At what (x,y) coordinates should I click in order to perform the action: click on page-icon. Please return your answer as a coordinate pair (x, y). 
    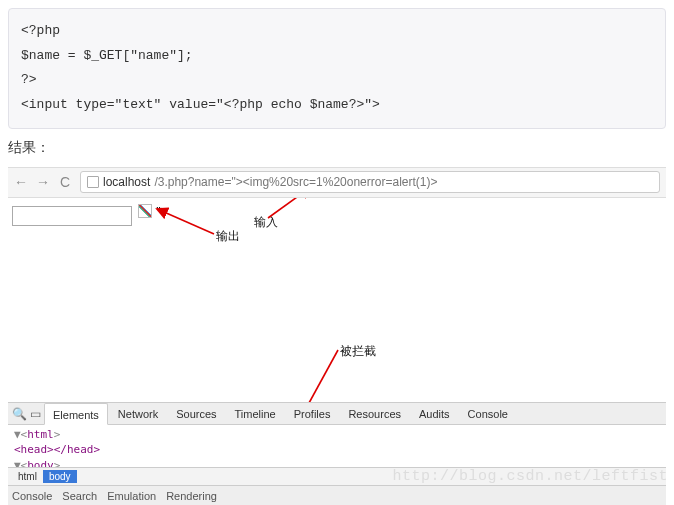
    Looking at the image, I should click on (93, 182).